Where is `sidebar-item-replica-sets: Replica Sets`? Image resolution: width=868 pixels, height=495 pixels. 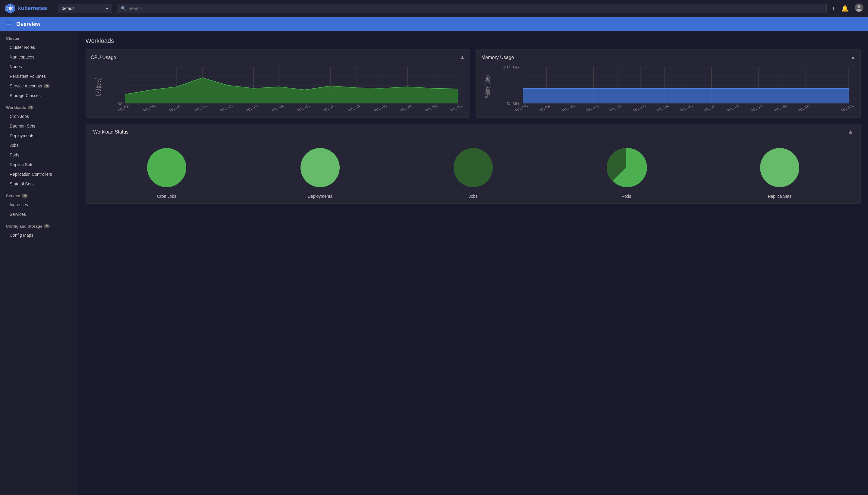 sidebar-item-replica-sets: Replica Sets is located at coordinates (39, 165).